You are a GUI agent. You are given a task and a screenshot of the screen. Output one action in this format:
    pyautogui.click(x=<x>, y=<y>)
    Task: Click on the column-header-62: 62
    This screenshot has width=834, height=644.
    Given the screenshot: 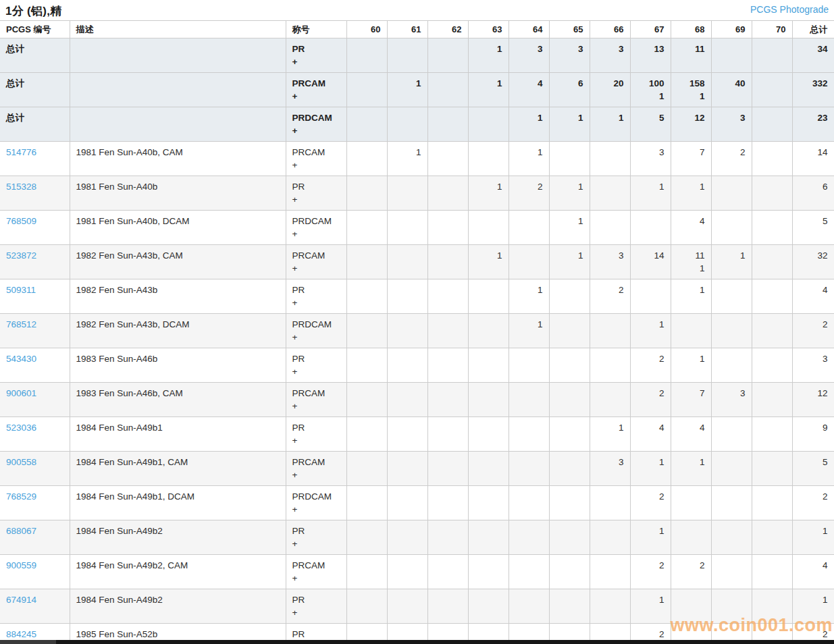 What is the action you would take?
    pyautogui.click(x=448, y=30)
    